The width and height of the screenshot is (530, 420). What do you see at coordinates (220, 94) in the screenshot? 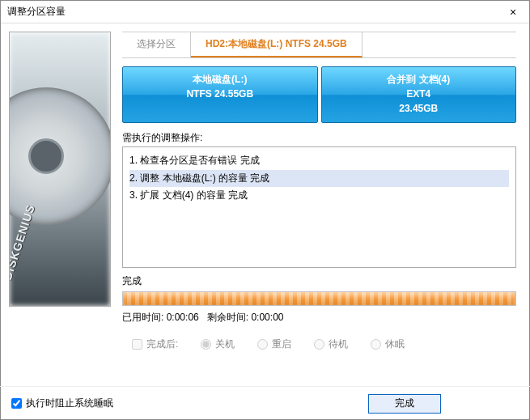
I see `partition-fs: NTFS 24.55GB` at bounding box center [220, 94].